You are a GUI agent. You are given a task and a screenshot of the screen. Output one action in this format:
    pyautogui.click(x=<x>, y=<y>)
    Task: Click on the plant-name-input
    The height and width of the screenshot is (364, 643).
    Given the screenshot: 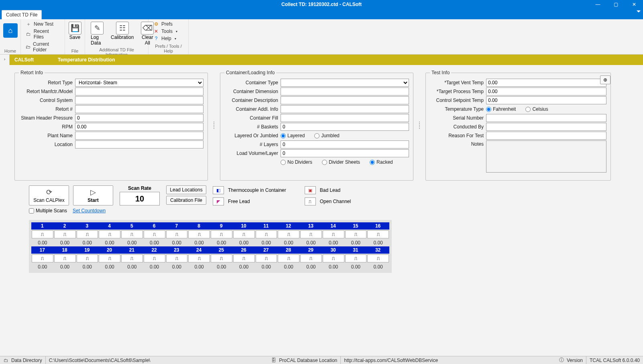 What is the action you would take?
    pyautogui.click(x=139, y=136)
    